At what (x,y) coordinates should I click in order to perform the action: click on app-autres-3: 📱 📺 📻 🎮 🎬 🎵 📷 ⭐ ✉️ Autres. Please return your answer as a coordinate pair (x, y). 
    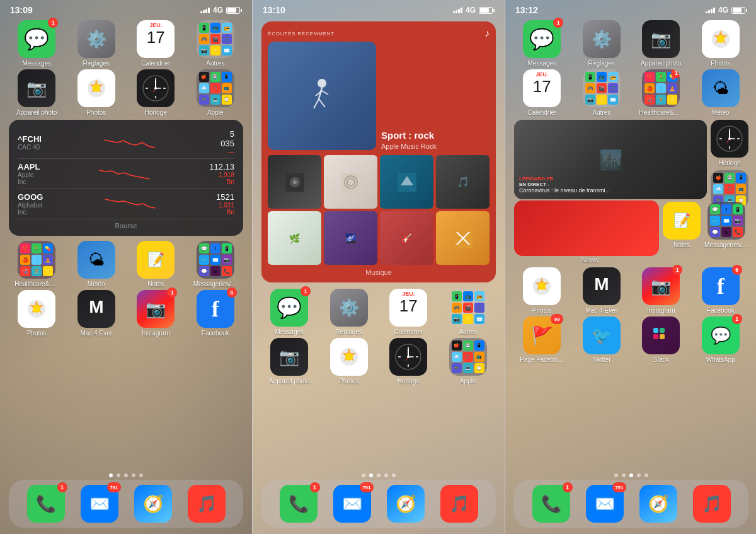
    Looking at the image, I should click on (602, 93).